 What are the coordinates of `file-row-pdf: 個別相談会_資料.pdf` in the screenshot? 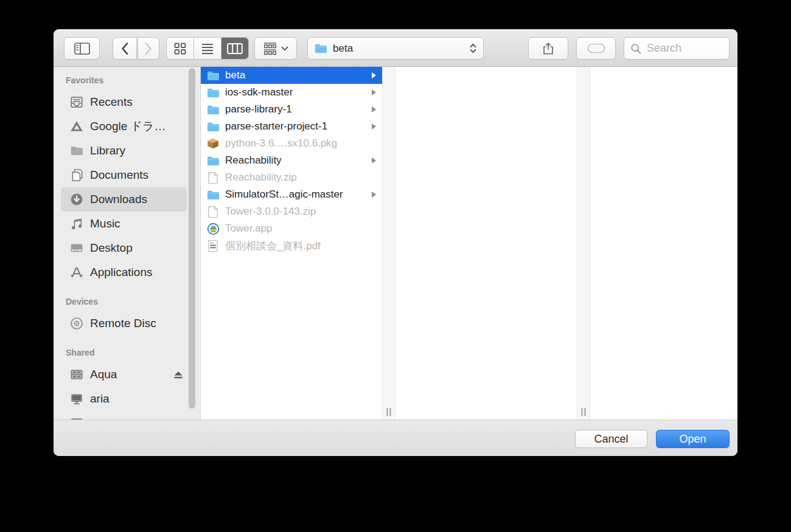 It's located at (291, 246).